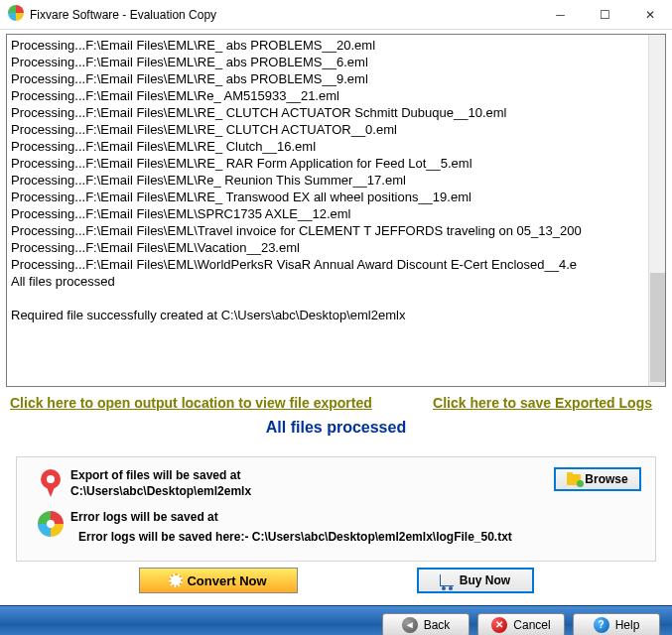  What do you see at coordinates (51, 482) in the screenshot?
I see `location-pin-icon` at bounding box center [51, 482].